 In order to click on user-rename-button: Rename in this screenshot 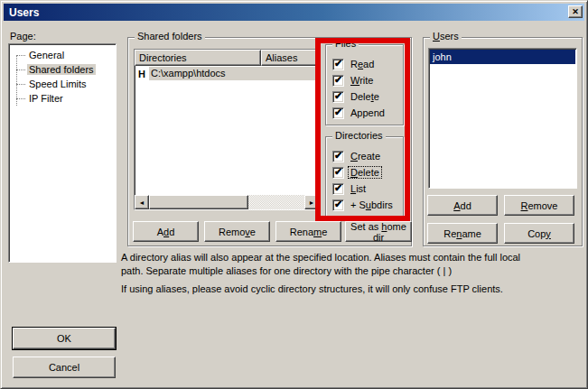, I will do `click(462, 233)`.